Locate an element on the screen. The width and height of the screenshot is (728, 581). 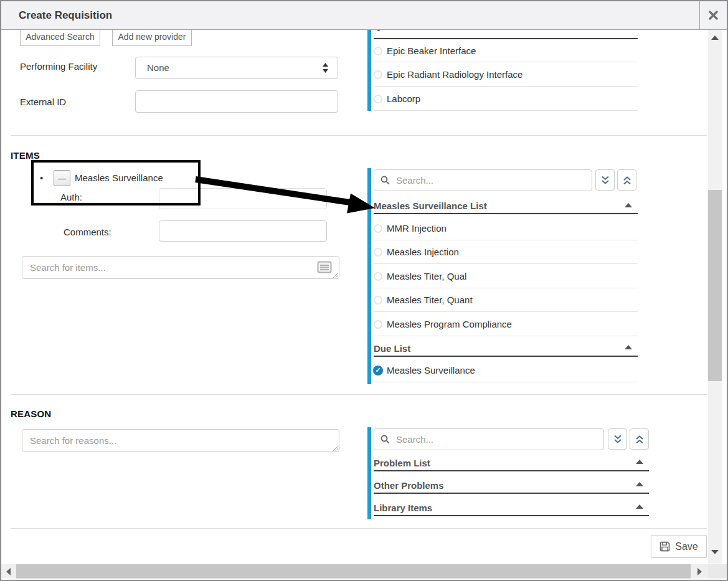
group-header: Measles Surveillance List is located at coordinates (430, 205).